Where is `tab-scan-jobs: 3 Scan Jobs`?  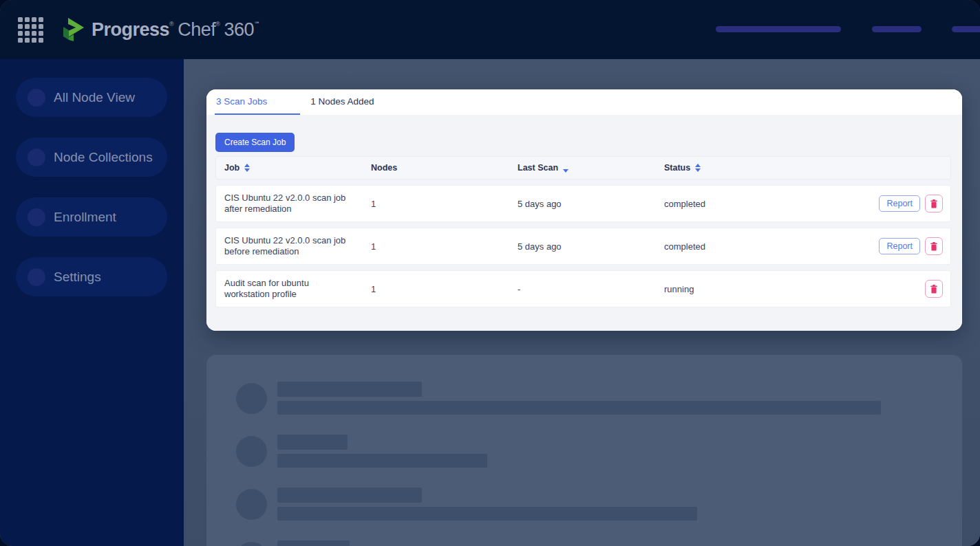 tab-scan-jobs: 3 Scan Jobs is located at coordinates (257, 102).